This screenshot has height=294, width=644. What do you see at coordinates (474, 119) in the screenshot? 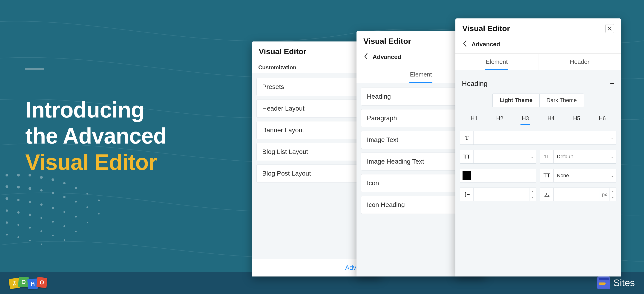
I see `h-level-h1: H1` at bounding box center [474, 119].